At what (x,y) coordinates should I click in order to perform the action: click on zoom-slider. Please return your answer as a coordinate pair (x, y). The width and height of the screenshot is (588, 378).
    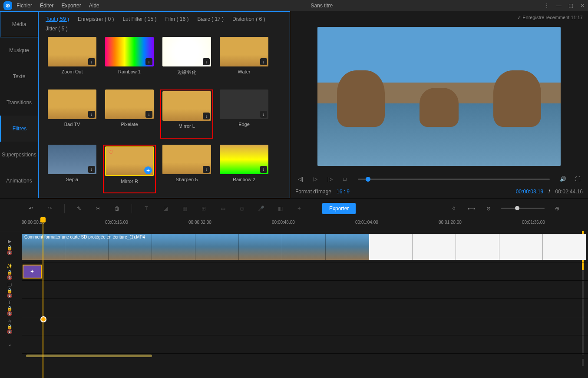
    Looking at the image, I should click on (523, 209).